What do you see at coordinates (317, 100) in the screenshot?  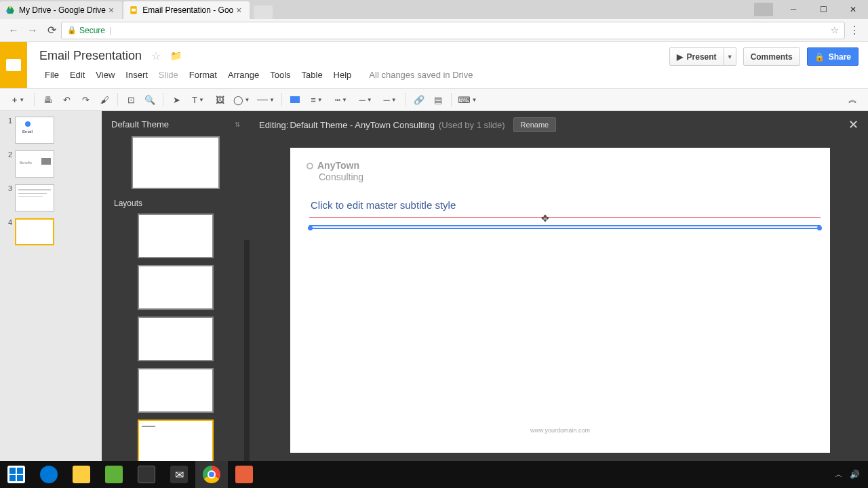 I see `line-weight-button: ≡▼` at bounding box center [317, 100].